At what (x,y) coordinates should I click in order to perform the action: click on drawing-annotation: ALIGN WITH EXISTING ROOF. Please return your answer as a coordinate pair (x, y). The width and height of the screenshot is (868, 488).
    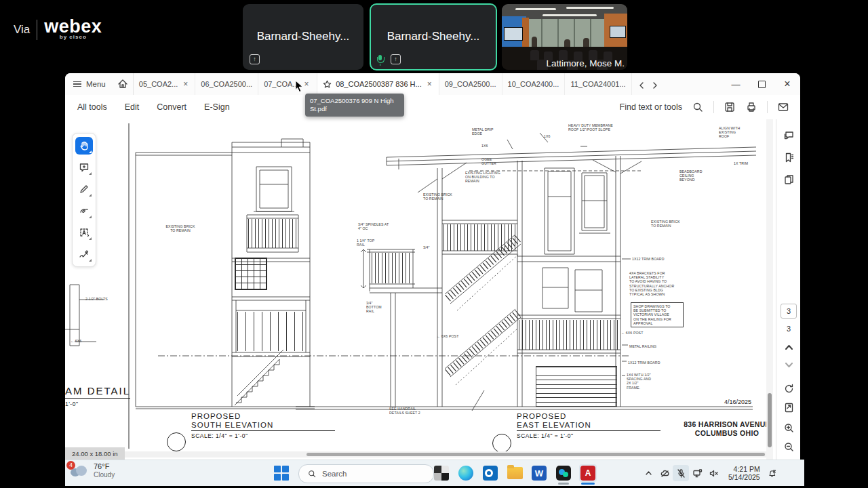
    Looking at the image, I should click on (736, 133).